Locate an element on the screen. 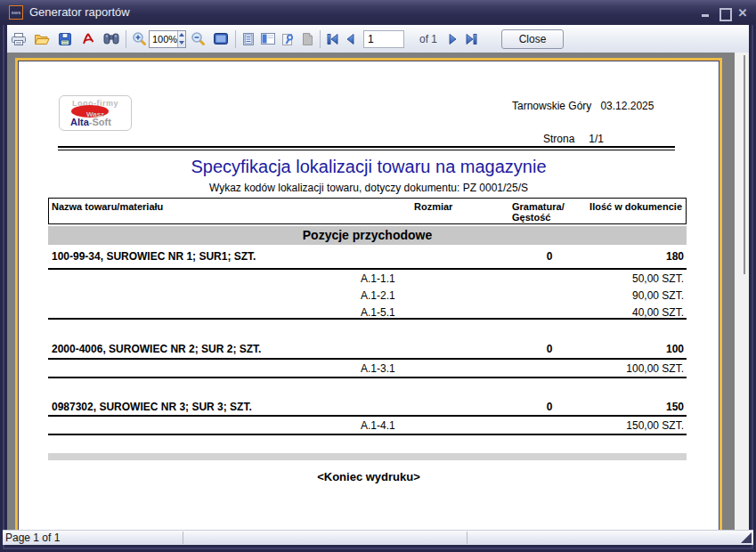  app-icon: sws is located at coordinates (16, 12).